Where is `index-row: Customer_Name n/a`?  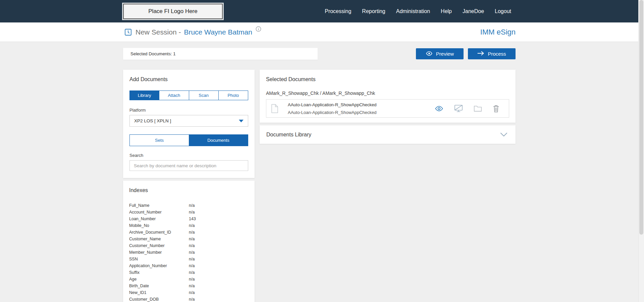 index-row: Customer_Name n/a is located at coordinates (189, 239).